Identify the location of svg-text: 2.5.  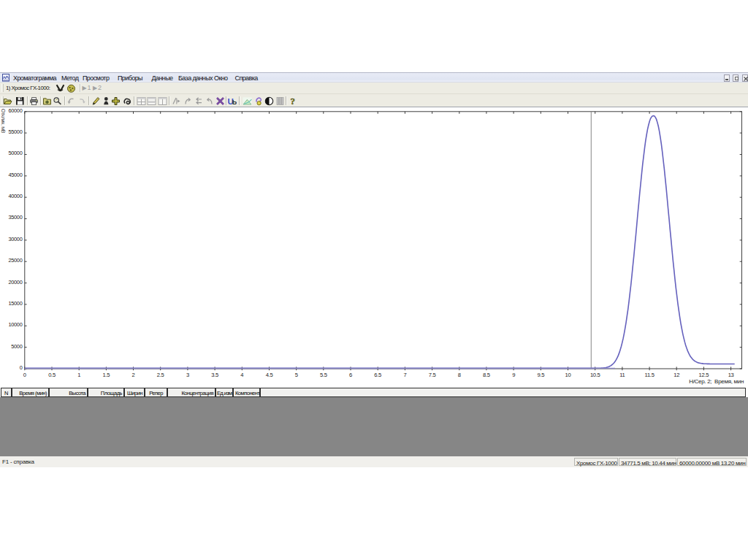
(161, 375).